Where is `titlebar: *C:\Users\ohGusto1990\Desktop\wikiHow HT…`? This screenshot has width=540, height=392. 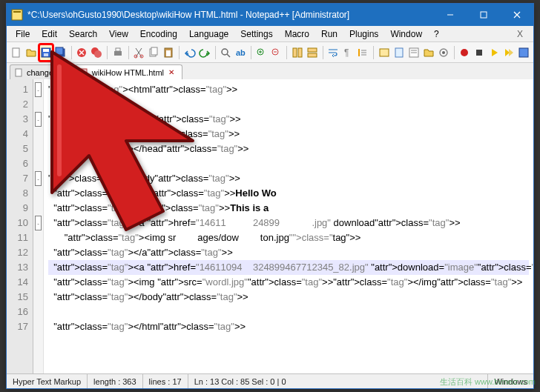
titlebar: *C:\Users\ohGusto1990\Desktop\wikiHow HT… is located at coordinates (270, 15).